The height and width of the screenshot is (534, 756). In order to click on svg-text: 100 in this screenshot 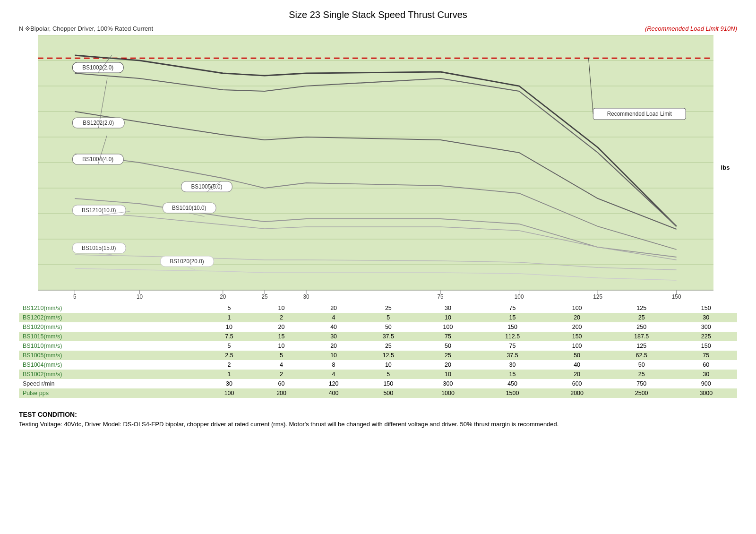, I will do `click(519, 297)`.